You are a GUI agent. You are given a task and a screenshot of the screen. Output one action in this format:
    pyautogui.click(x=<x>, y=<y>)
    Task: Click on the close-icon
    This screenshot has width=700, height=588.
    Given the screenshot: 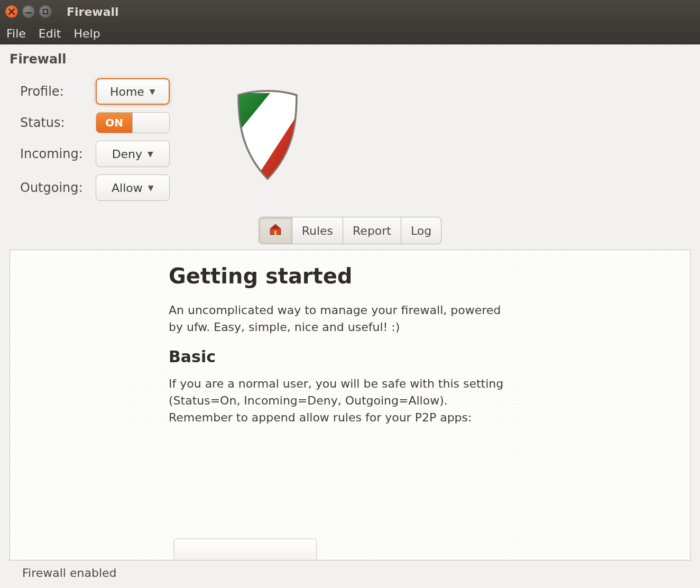 What is the action you would take?
    pyautogui.click(x=12, y=12)
    